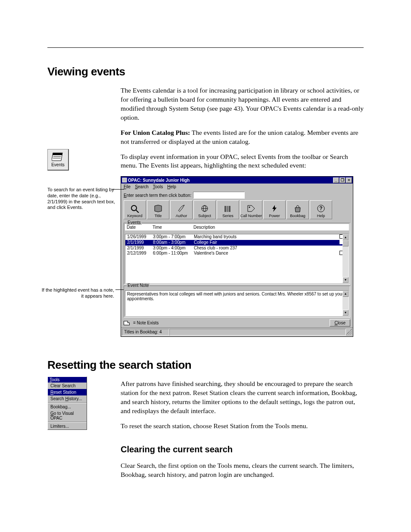 The image size is (411, 532). I want to click on para-reset-intro: After patrons have finished searching, t…, so click(242, 398).